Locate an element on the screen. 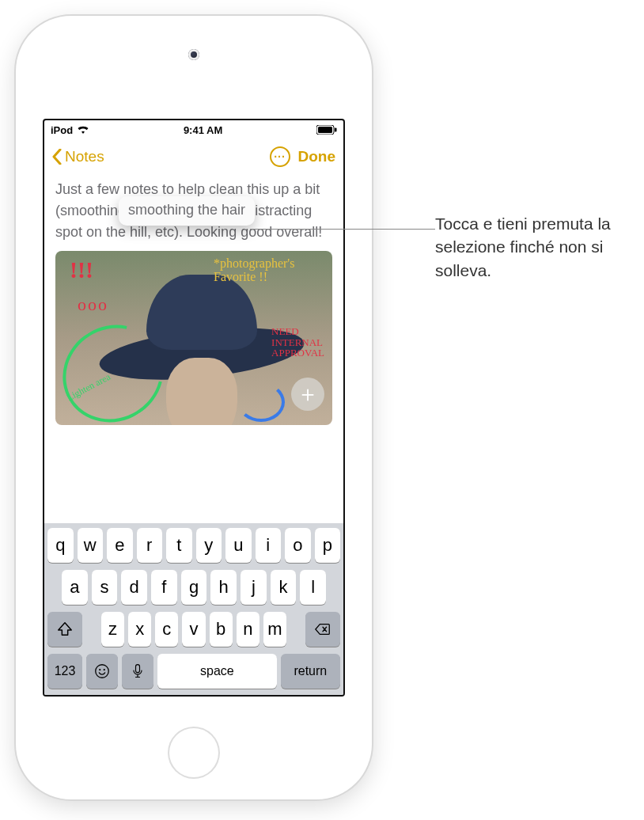 The image size is (644, 820). key-z: z is located at coordinates (112, 629).